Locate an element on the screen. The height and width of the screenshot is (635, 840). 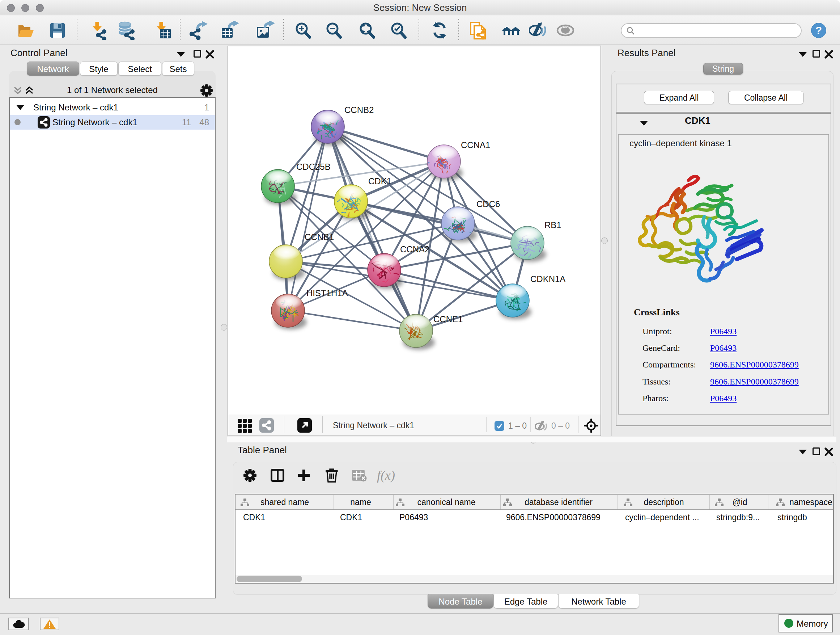
svg-text: RB1 is located at coordinates (553, 225).